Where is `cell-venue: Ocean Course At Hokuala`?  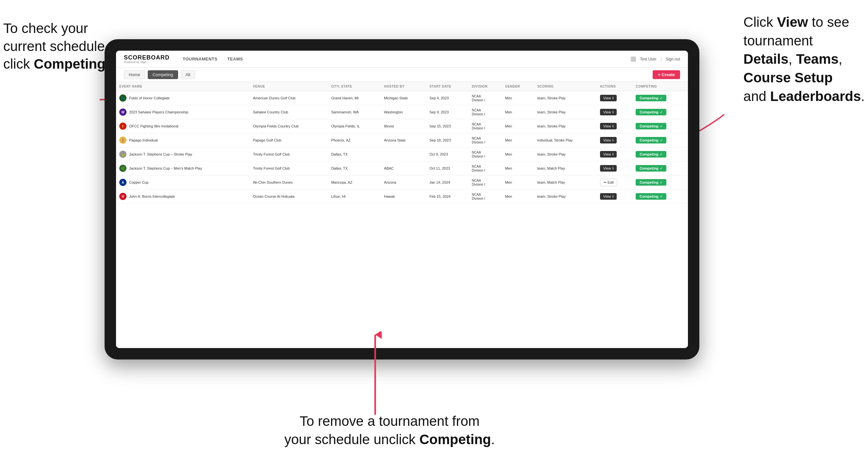 cell-venue: Ocean Course At Hokuala is located at coordinates (289, 197).